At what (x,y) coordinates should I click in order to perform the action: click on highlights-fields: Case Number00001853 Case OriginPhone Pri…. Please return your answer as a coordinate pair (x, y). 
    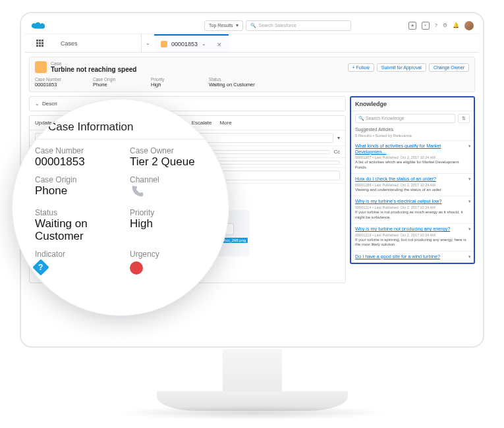
    Looking at the image, I should click on (252, 82).